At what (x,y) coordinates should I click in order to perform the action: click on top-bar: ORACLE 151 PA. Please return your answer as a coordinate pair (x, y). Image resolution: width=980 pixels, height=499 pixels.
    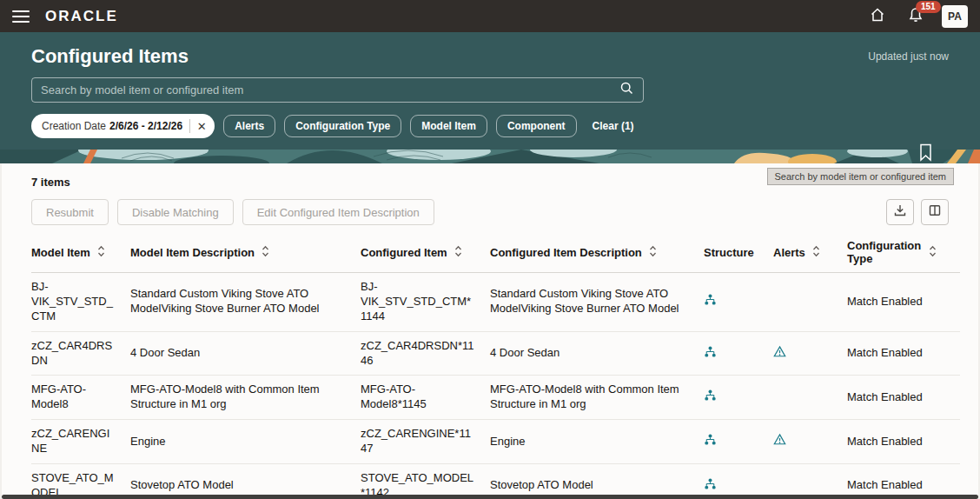
    Looking at the image, I should click on (490, 16).